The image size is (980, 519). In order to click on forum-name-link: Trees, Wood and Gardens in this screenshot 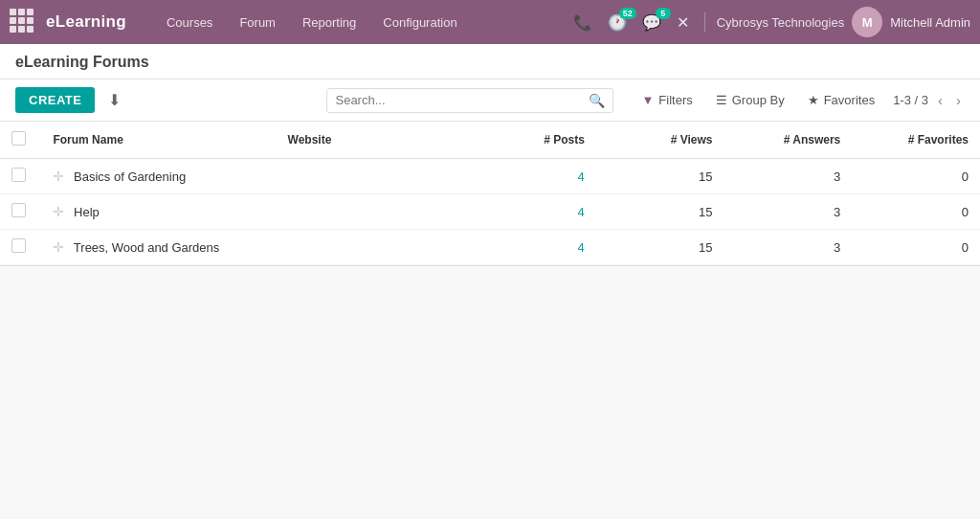, I will do `click(146, 247)`.